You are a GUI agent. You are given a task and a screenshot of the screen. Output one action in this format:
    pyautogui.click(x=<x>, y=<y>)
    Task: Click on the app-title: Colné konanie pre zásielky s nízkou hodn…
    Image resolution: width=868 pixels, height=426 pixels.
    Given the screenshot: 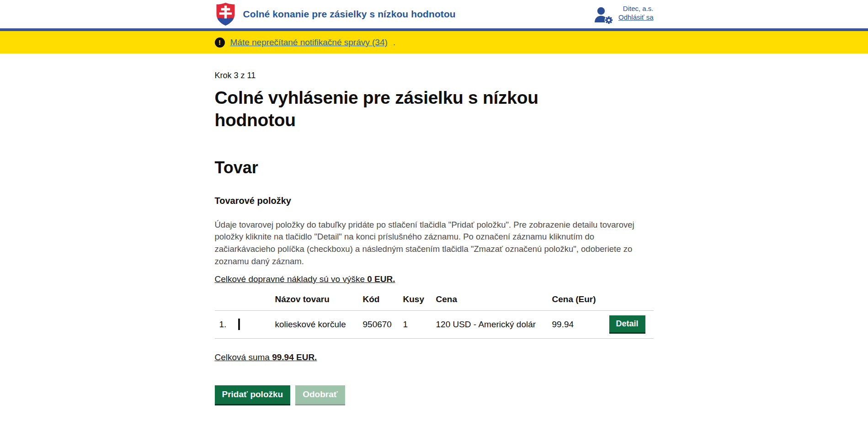 What is the action you would take?
    pyautogui.click(x=349, y=14)
    